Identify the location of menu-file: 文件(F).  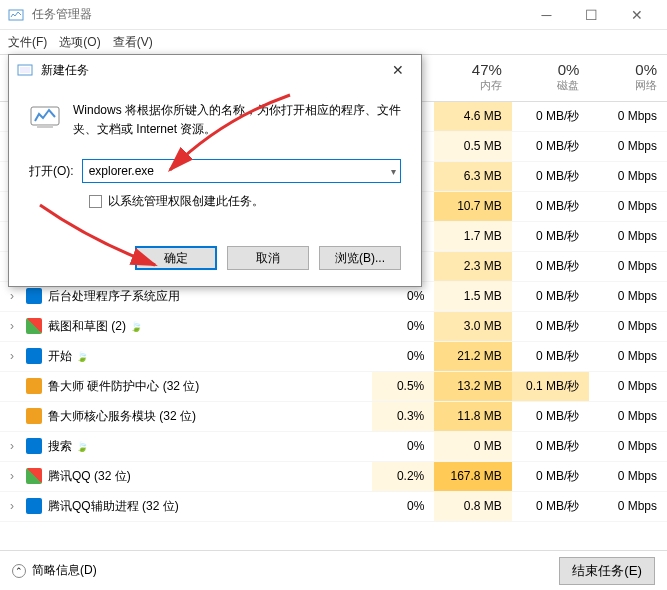
(28, 42).